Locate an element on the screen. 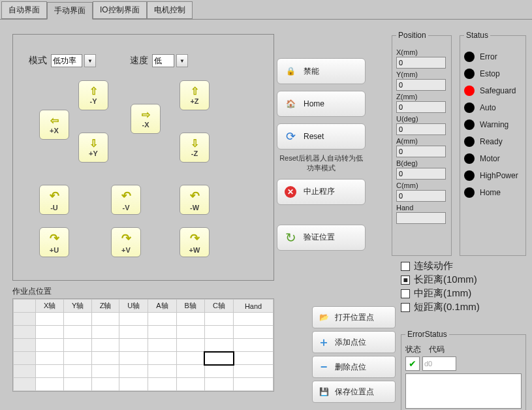  folder-open-icon: 📂 is located at coordinates (324, 317).